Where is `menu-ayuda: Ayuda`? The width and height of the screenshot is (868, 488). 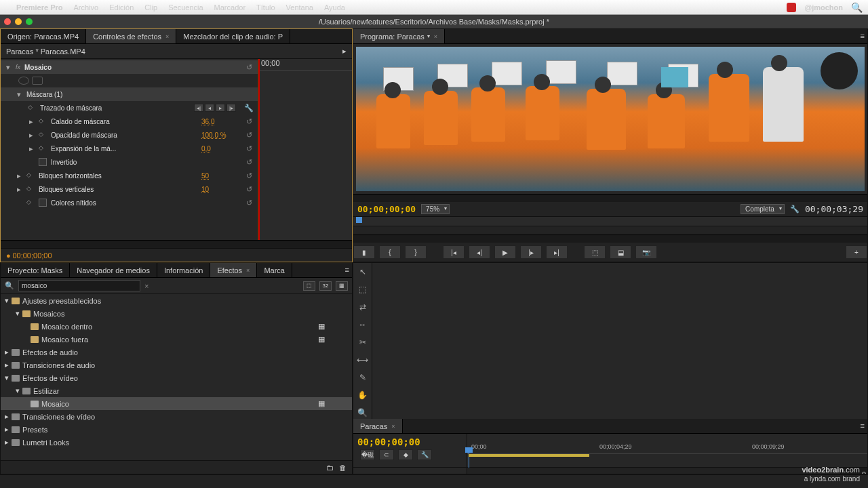
menu-ayuda: Ayuda is located at coordinates (335, 7).